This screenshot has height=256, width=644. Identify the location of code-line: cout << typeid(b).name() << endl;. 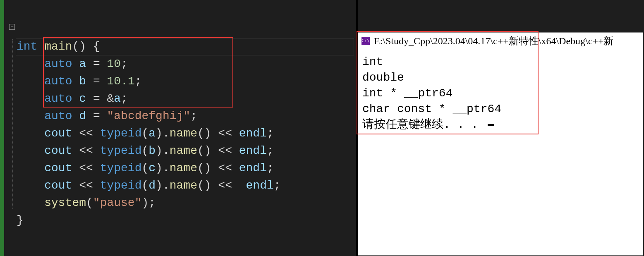
(145, 151).